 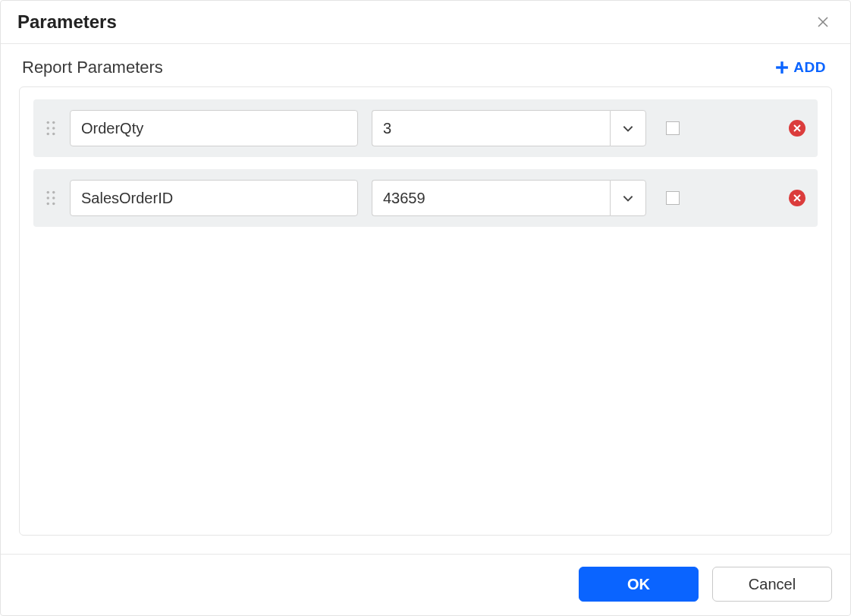 What do you see at coordinates (810, 68) in the screenshot?
I see `add-button-label: ADD` at bounding box center [810, 68].